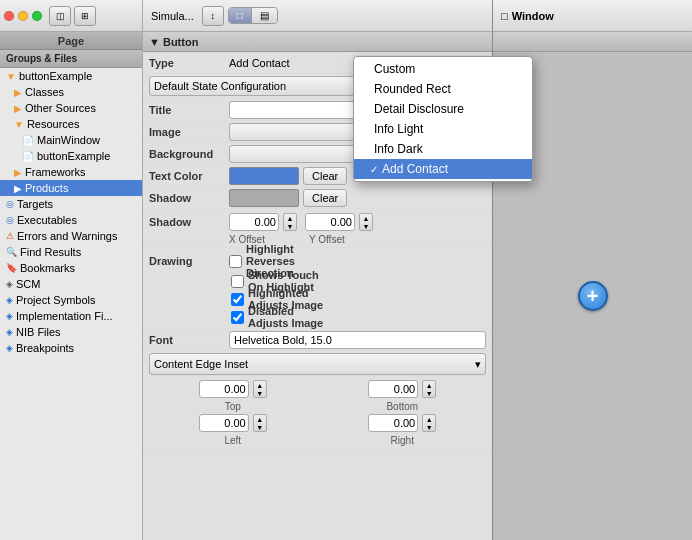 The width and height of the screenshot is (692, 540). I want to click on sidebar-icon-btn2: ⊞, so click(85, 16).